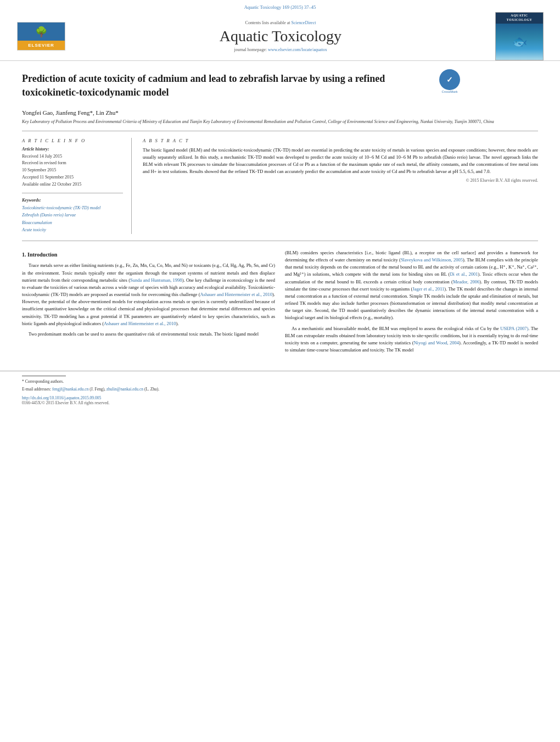  I want to click on received-date: Received 14 July 2015, so click(72, 157).